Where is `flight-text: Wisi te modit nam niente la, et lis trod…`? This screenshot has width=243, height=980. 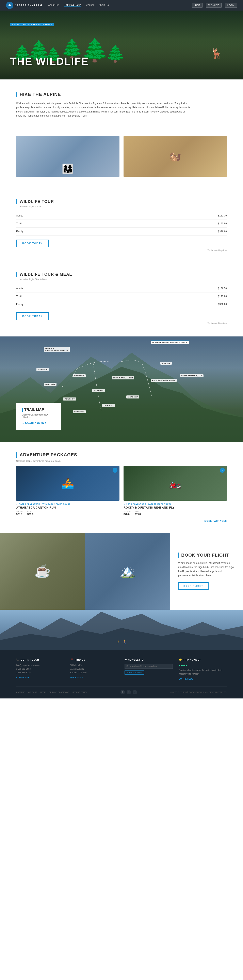
flight-text: Wisi te modit nam niente la, et lis trod… is located at coordinates (207, 569).